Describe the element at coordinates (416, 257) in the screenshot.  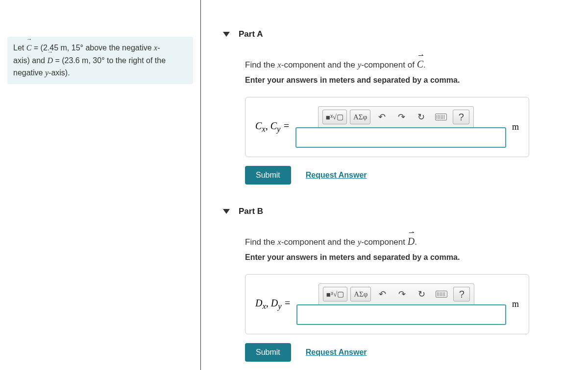
I see `part-b-hint: Enter your answers in meters and separat…` at that location.